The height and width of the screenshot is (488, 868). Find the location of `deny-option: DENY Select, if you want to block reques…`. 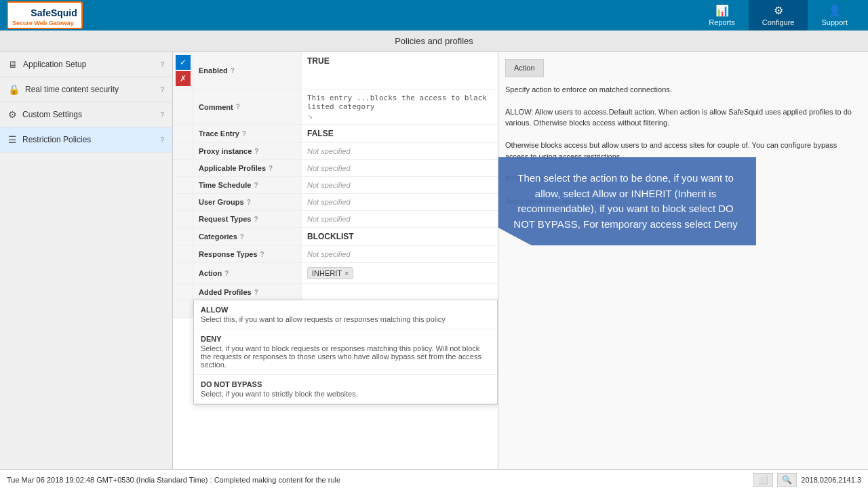

deny-option: DENY Select, if you want to block reques… is located at coordinates (346, 352).